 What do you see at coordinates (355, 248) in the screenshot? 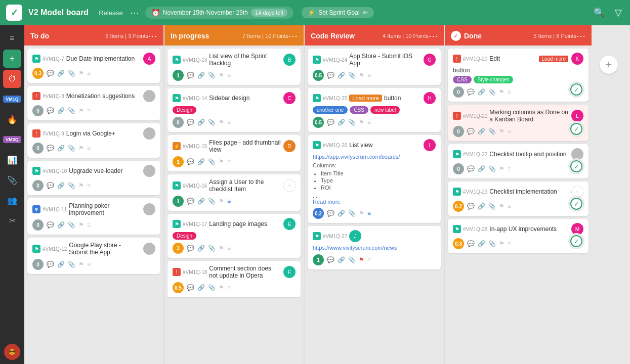
I see `card-link-news: https://www.vivifyscrum.com/news` at bounding box center [355, 248].